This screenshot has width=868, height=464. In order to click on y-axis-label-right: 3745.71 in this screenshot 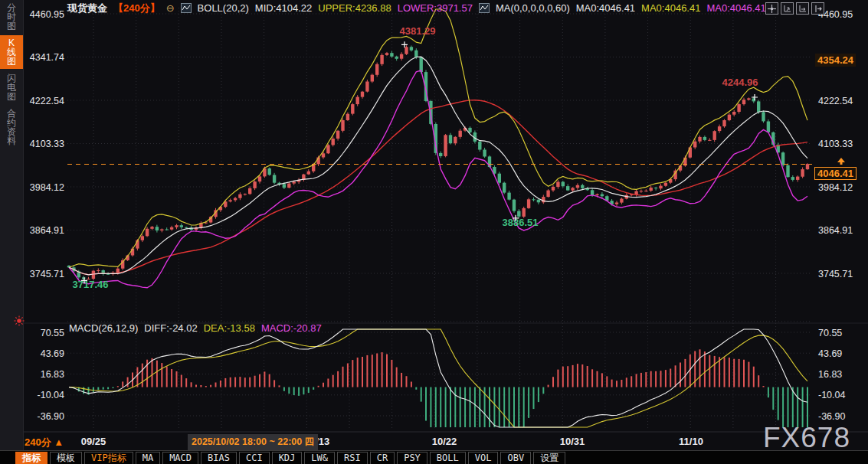, I will do `click(835, 274)`.